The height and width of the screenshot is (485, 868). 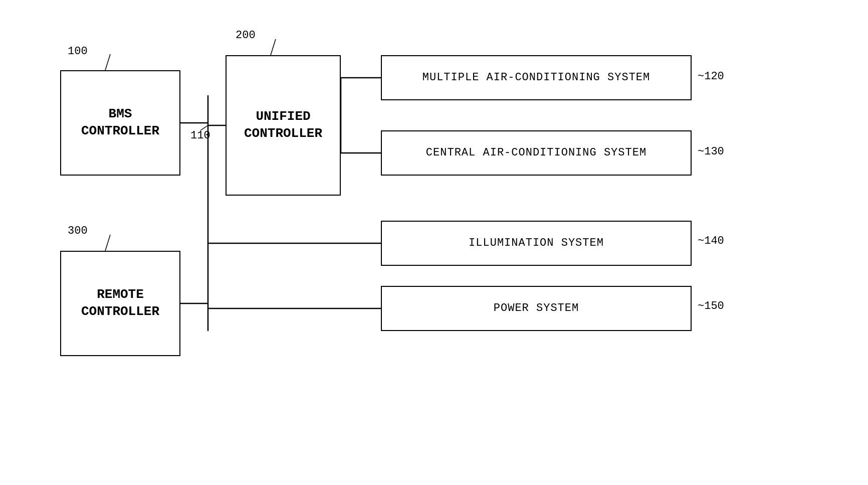 What do you see at coordinates (120, 303) in the screenshot?
I see `remote-controller-box: REMOTECONTROLLER` at bounding box center [120, 303].